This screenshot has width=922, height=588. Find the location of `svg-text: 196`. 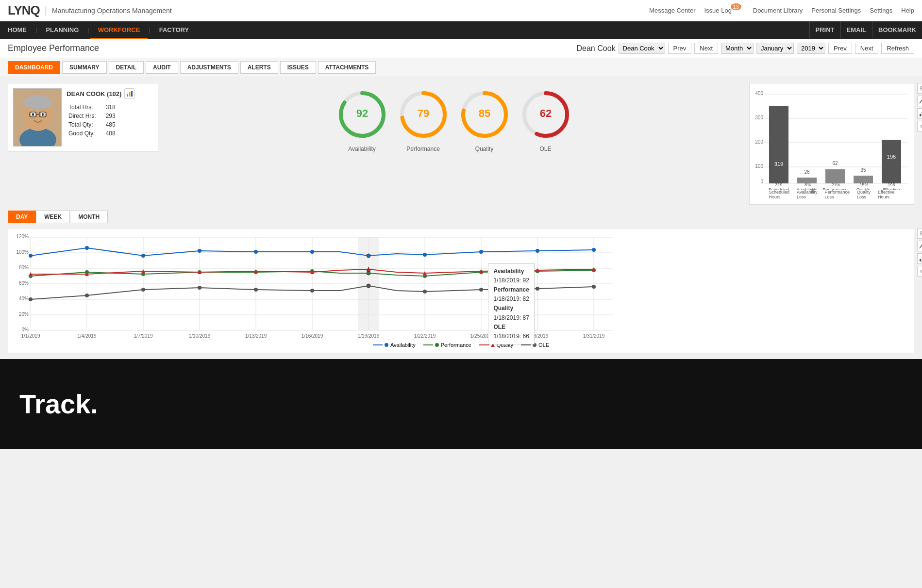

svg-text: 196 is located at coordinates (891, 185).